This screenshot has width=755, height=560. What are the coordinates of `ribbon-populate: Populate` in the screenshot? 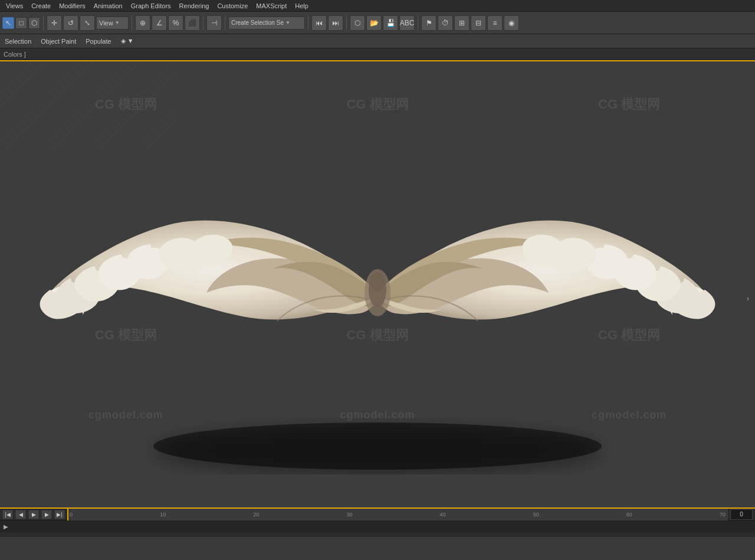 It's located at (98, 41).